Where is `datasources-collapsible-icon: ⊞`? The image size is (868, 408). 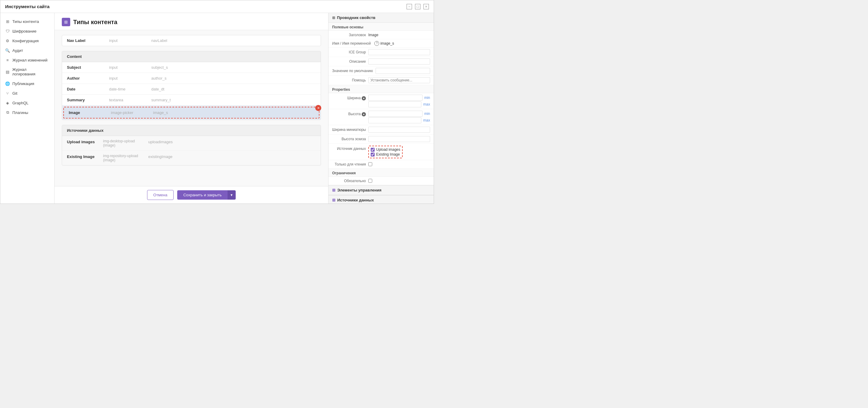
datasources-collapsible-icon: ⊞ is located at coordinates (334, 200).